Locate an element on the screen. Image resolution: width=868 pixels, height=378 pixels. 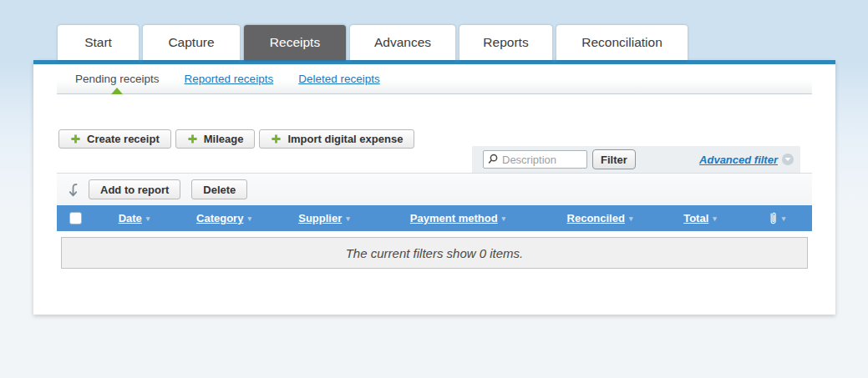
subtab-deleted-receipts: Deleted receipts is located at coordinates (339, 78).